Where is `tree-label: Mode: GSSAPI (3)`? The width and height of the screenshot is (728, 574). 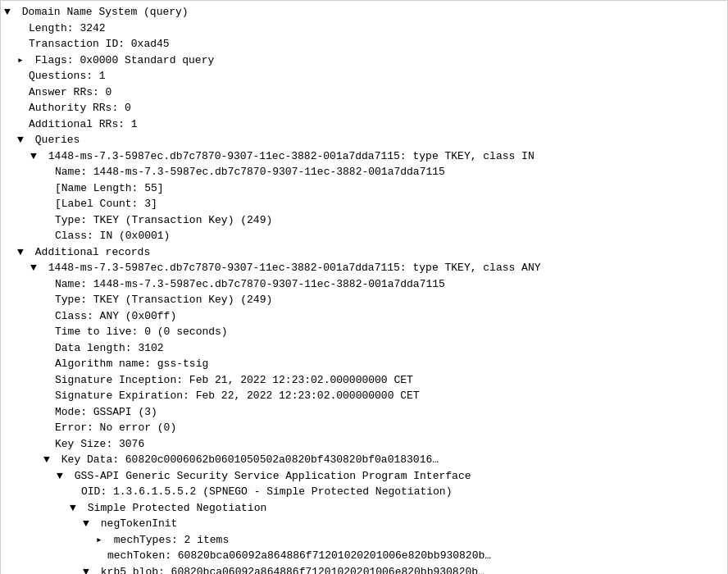 tree-label: Mode: GSSAPI (3) is located at coordinates (107, 412).